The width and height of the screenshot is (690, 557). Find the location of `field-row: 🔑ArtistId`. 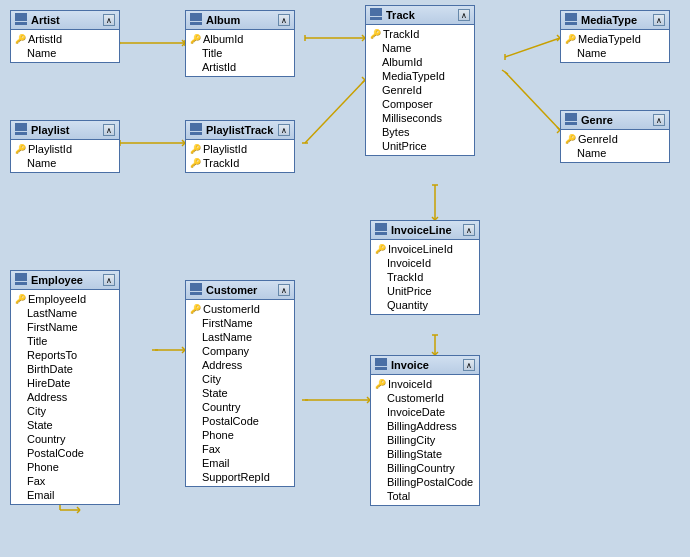

field-row: 🔑ArtistId is located at coordinates (65, 39).